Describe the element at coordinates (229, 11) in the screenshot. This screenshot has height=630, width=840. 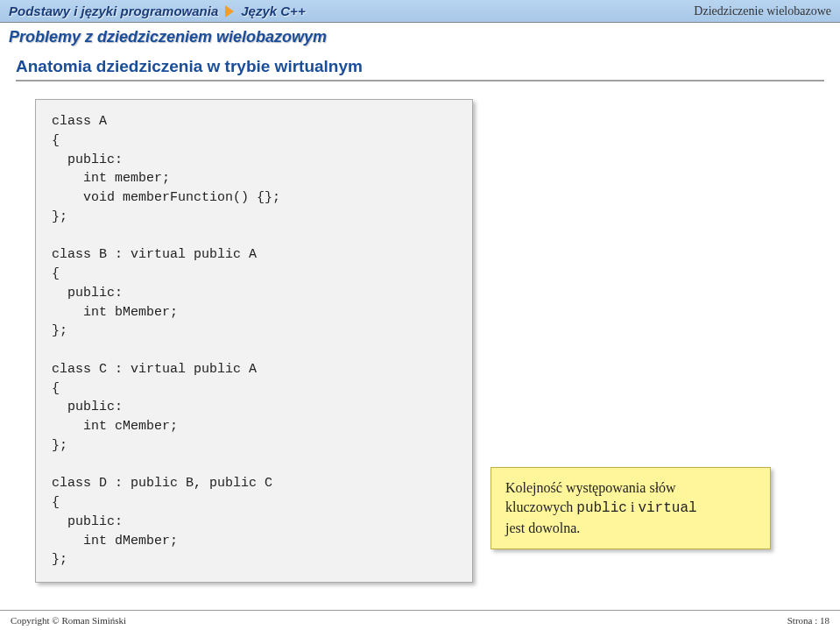
I see `breadcrumb-arrow-icon` at that location.